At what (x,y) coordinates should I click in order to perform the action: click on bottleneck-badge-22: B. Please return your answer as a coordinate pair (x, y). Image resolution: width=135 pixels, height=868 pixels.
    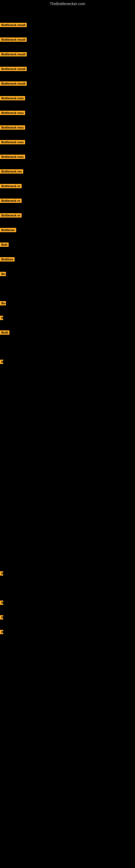
    Looking at the image, I should click on (2, 362).